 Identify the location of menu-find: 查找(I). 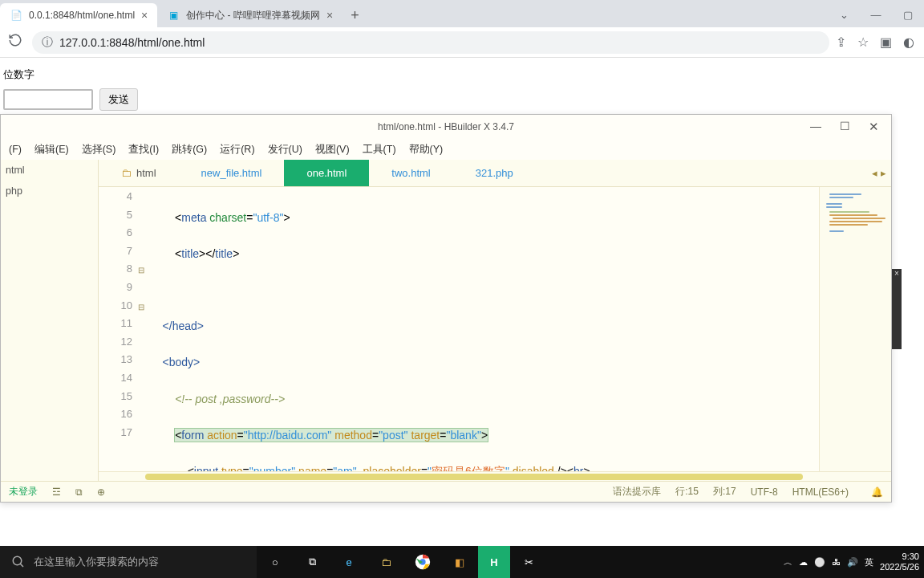
(144, 149).